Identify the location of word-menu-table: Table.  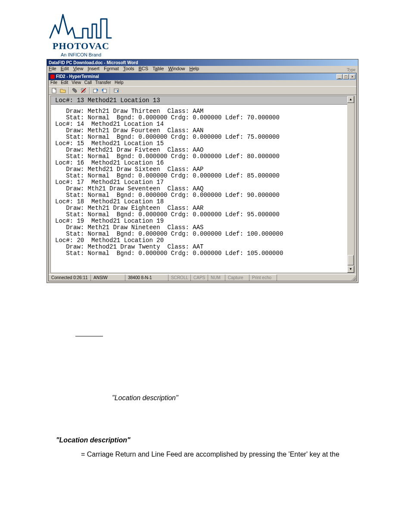
(158, 69).